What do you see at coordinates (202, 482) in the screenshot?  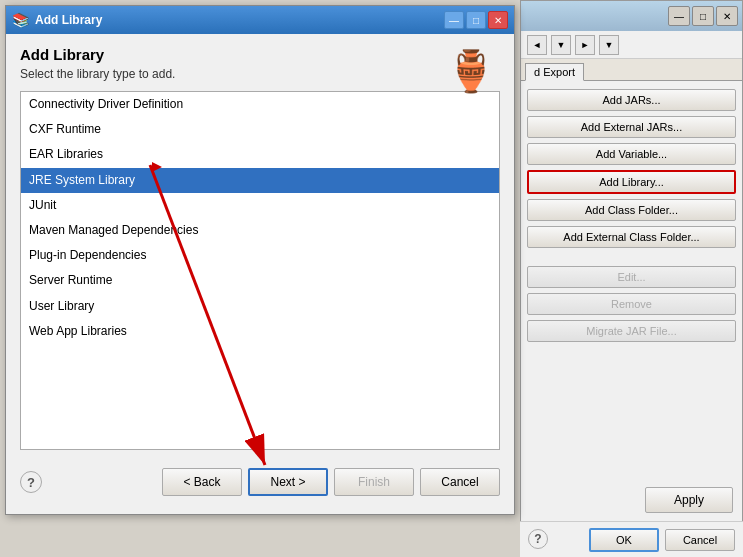 I see `back-button: < Back` at bounding box center [202, 482].